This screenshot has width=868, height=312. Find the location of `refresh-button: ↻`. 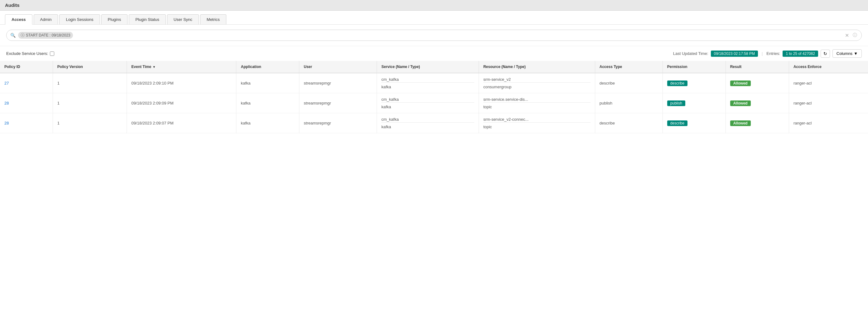

refresh-button: ↻ is located at coordinates (825, 54).